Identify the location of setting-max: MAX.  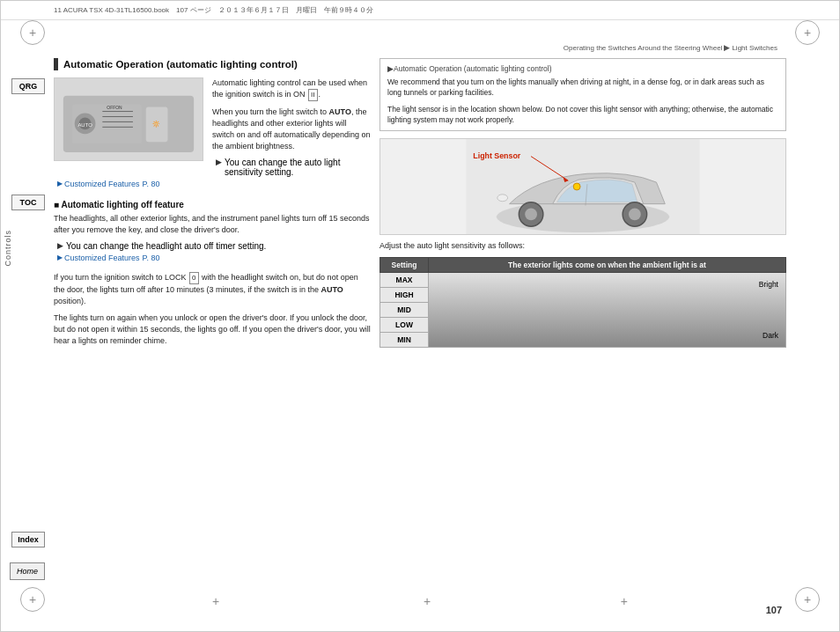
(405, 280).